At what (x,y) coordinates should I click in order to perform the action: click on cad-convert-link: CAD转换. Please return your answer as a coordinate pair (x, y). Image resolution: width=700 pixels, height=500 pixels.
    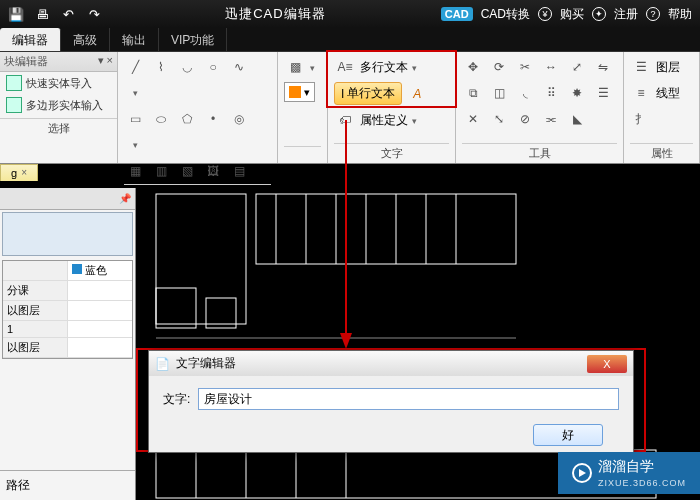
    Looking at the image, I should click on (506, 14).